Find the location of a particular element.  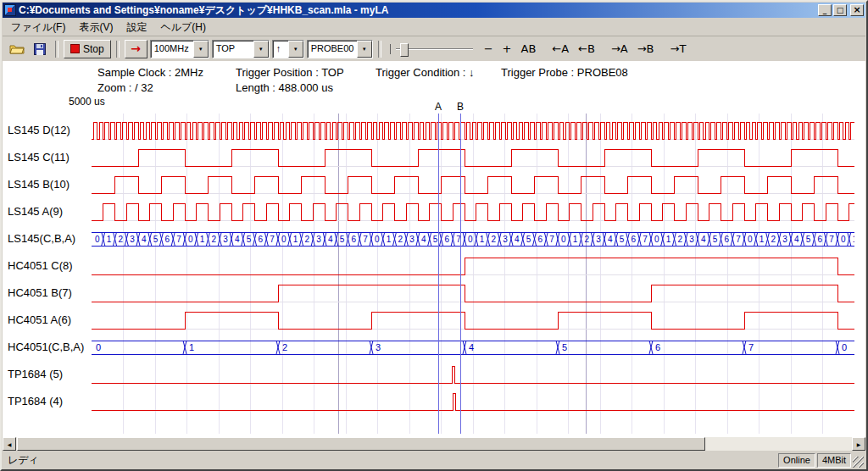

zoom-in-button: + is located at coordinates (507, 49).